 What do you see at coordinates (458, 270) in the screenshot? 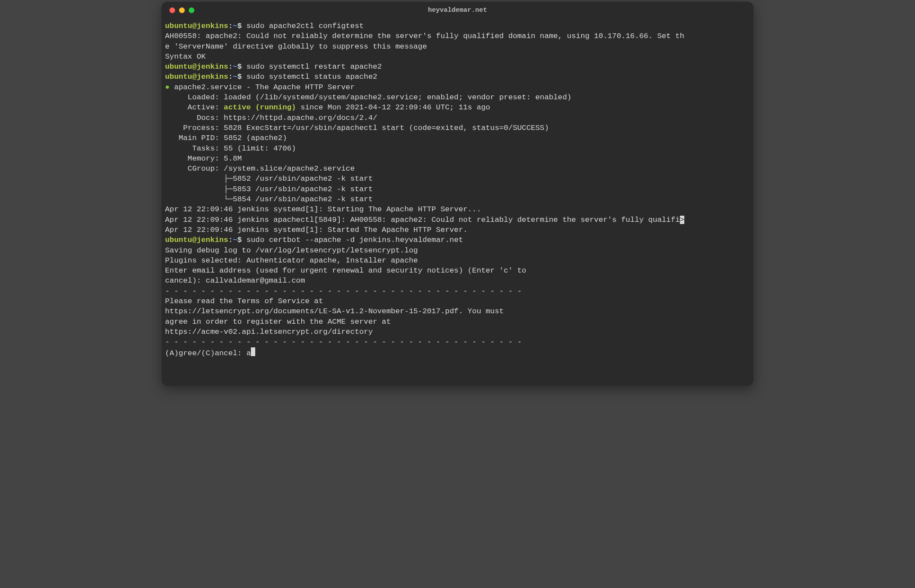
I see `output-line: Enter email address (used for urgent ren…` at bounding box center [458, 270].